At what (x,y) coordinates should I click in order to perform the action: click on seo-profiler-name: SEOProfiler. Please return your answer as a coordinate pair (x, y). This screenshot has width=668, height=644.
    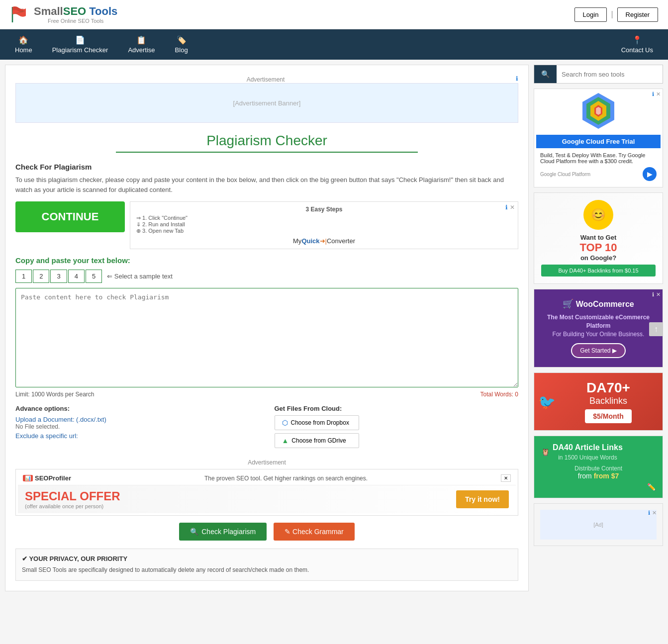
    Looking at the image, I should click on (53, 478).